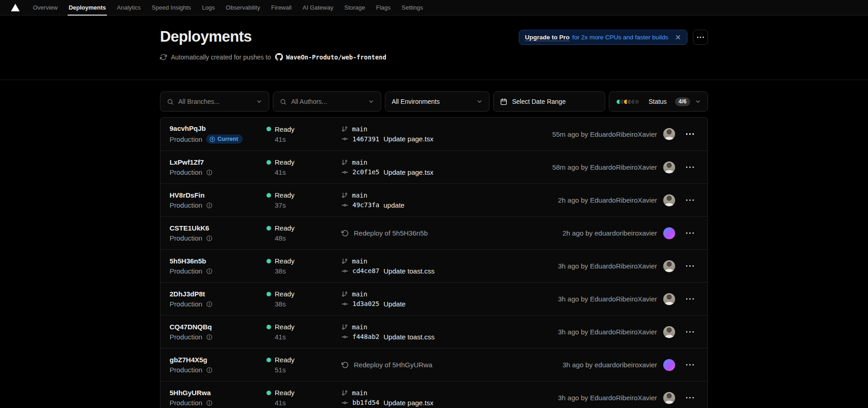  Describe the element at coordinates (604, 134) in the screenshot. I see `deployment-meta: 55m ago by EduardoRibeiroXavier` at that location.